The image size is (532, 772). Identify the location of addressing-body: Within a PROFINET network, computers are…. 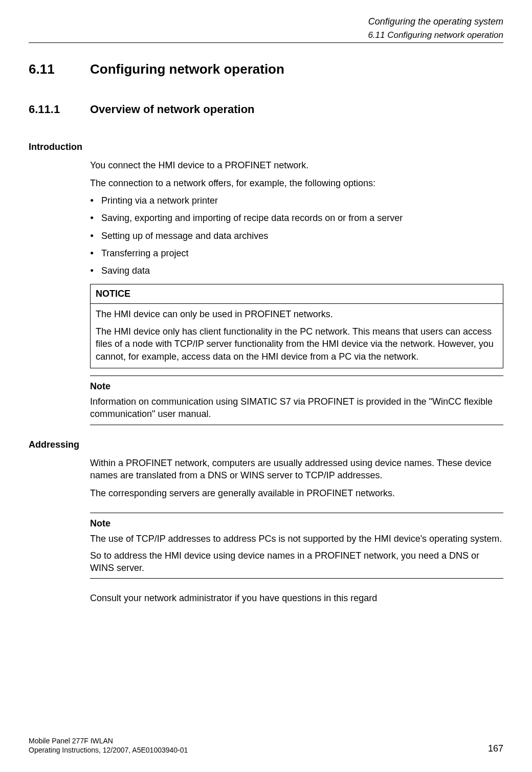
(297, 531).